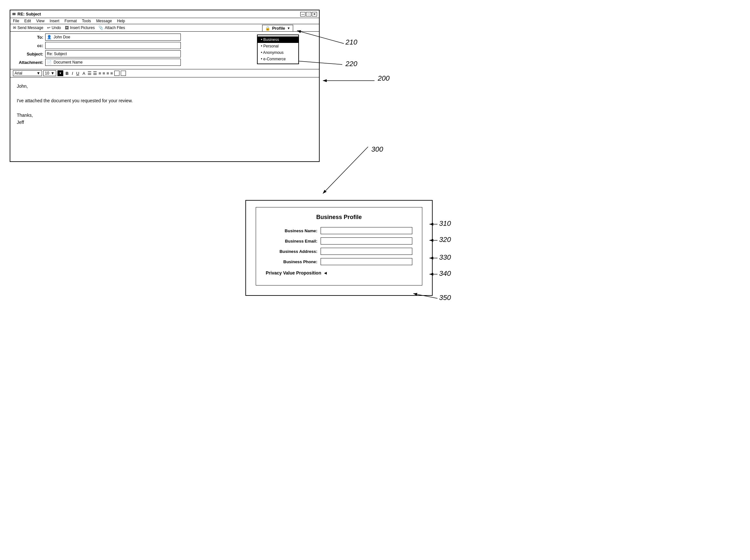 The image size is (750, 560). I want to click on undo-icon: ↩, so click(49, 28).